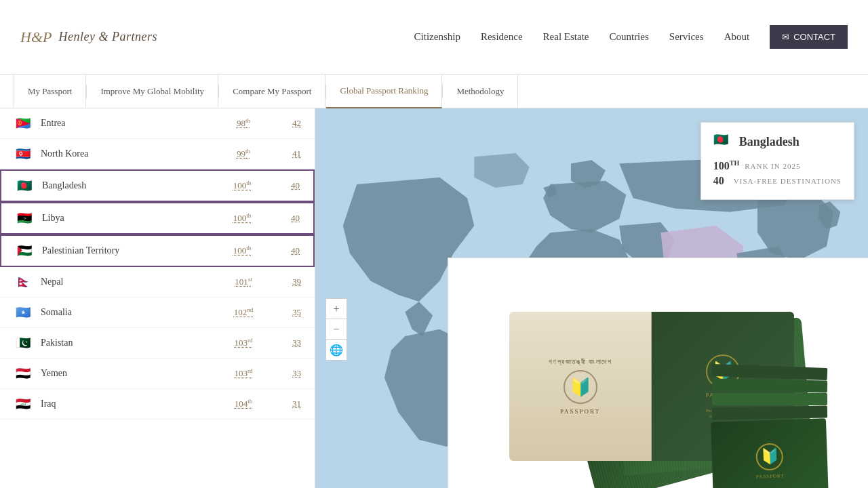  Describe the element at coordinates (157, 218) in the screenshot. I see `country-row: 🇱🇾 Libya 100th 40` at that location.